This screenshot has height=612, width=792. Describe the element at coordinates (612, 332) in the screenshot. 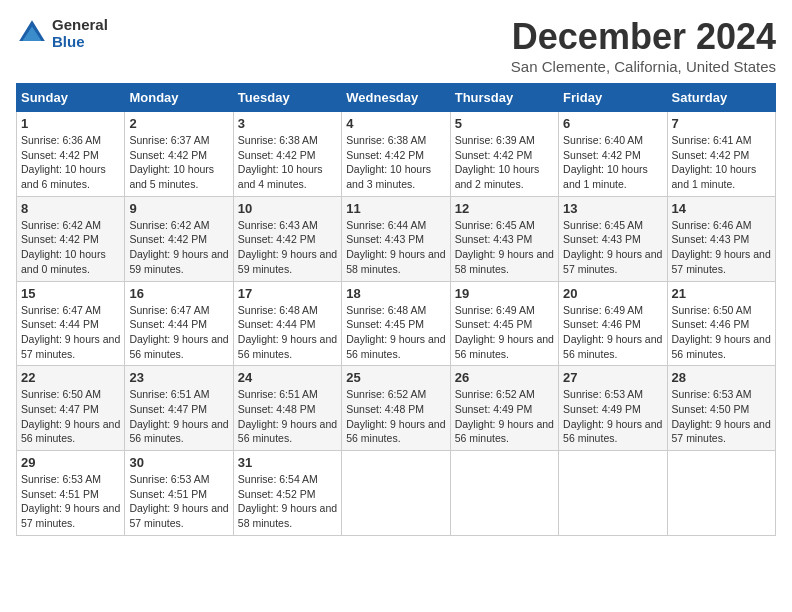

I see `day-details: Sunrise: 6:49 AMSunset: 4:46 PMDaylight:…` at that location.